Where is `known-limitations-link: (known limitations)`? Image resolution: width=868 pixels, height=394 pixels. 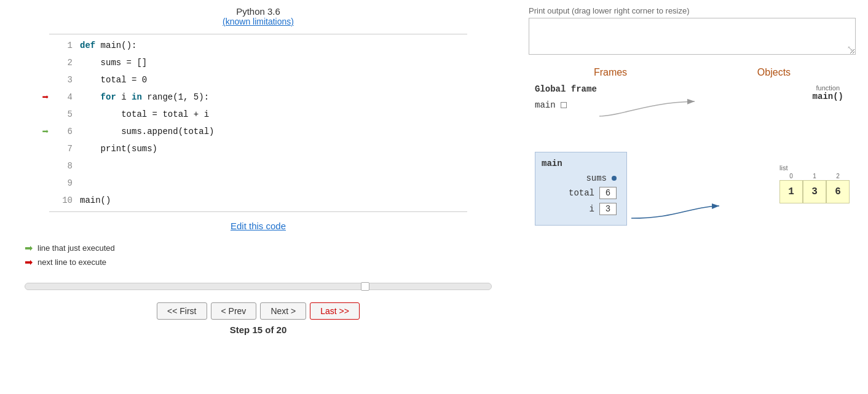 known-limitations-link: (known limitations) is located at coordinates (258, 22).